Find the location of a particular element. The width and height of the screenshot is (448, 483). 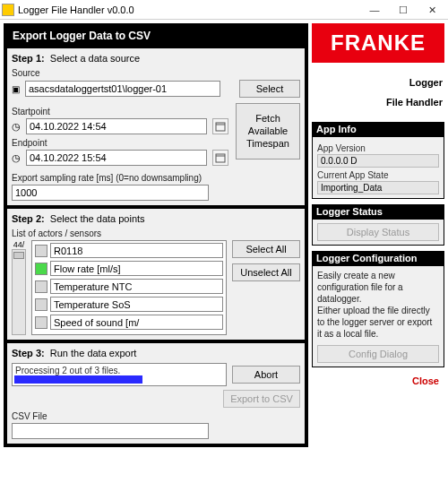

unselect-all-button: Unselect All is located at coordinates (266, 272).